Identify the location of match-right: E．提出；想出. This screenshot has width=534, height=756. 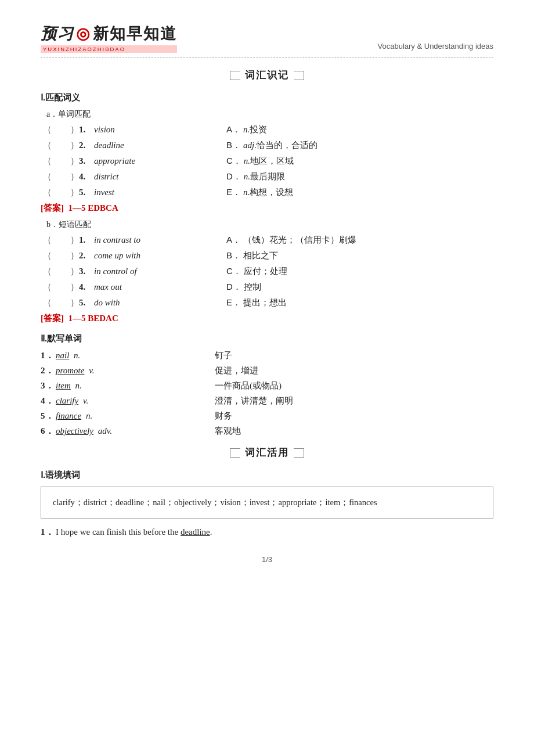
(360, 303).